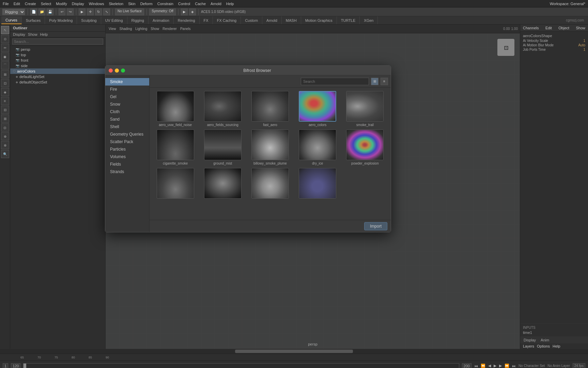 This screenshot has height=368, width=588. Describe the element at coordinates (545, 340) in the screenshot. I see `tab-anim: Anim` at that location.